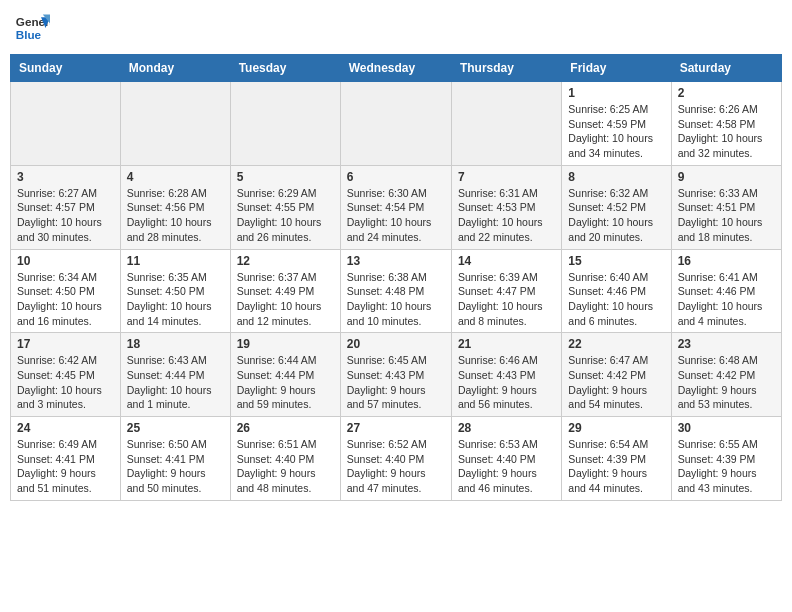 The image size is (792, 612). What do you see at coordinates (176, 382) in the screenshot?
I see `day-info: Sunrise: 6:43 AM Sunset: 4:44 PM Dayligh…` at bounding box center [176, 382].